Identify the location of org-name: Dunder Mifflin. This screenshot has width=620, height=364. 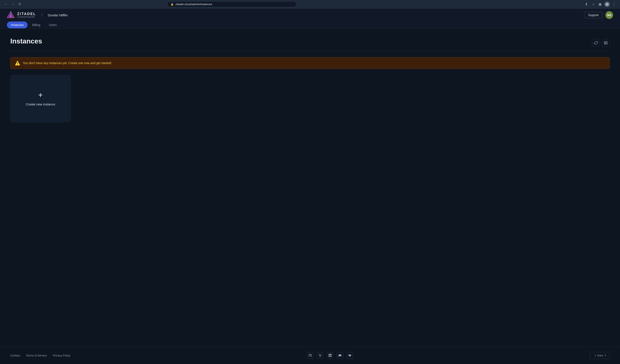
(58, 15).